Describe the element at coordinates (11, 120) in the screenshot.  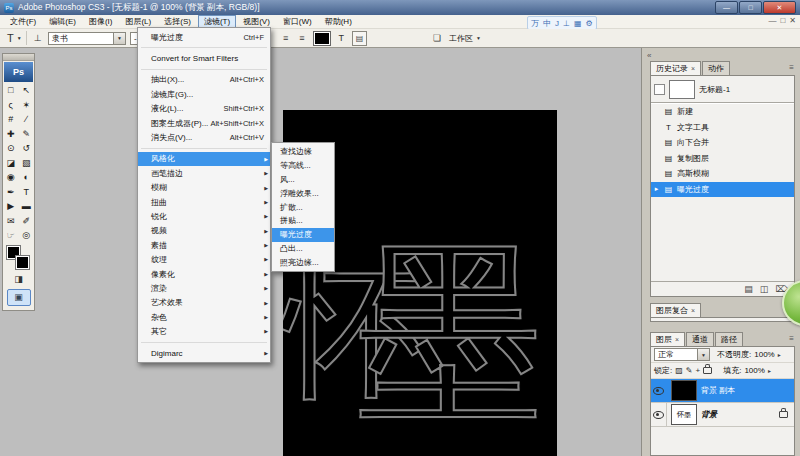
I see `crop-tool: #` at that location.